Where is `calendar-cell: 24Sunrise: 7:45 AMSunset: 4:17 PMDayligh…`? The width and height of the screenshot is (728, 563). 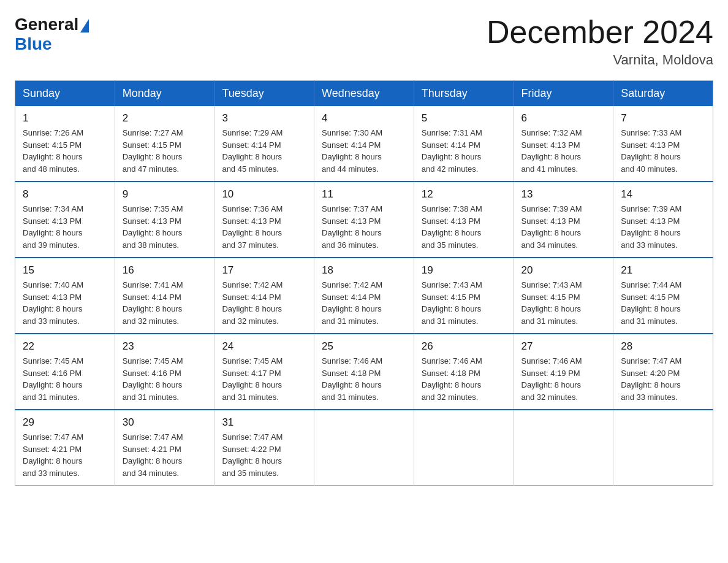 calendar-cell: 24Sunrise: 7:45 AMSunset: 4:17 PMDayligh… is located at coordinates (265, 372).